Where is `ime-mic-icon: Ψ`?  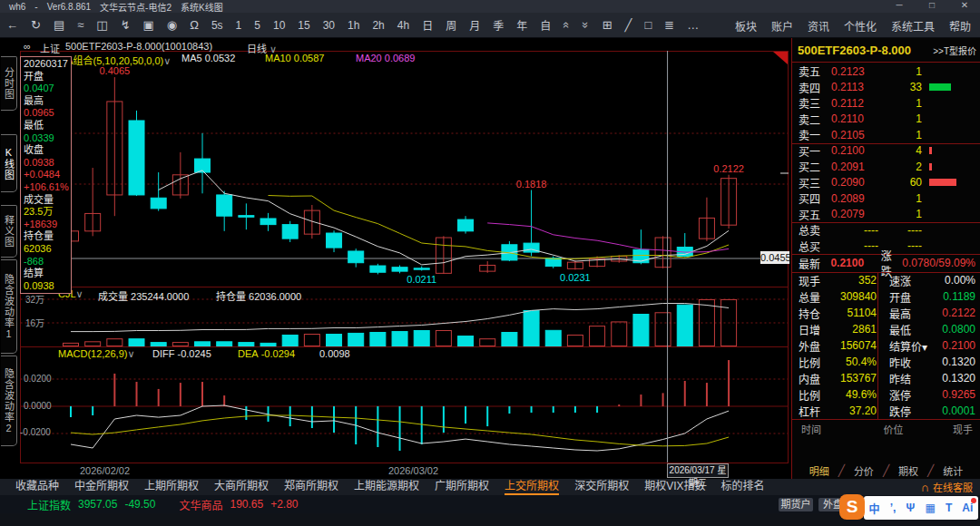
ime-mic-icon: Ψ is located at coordinates (911, 508).